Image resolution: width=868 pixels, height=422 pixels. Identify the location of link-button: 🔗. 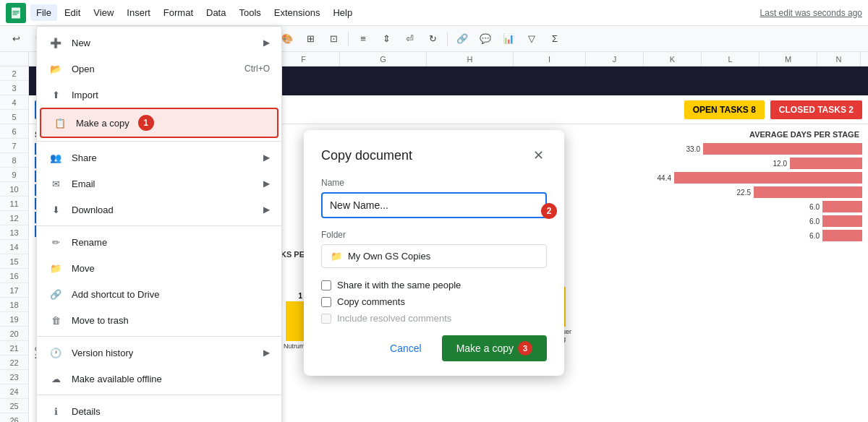
(462, 39).